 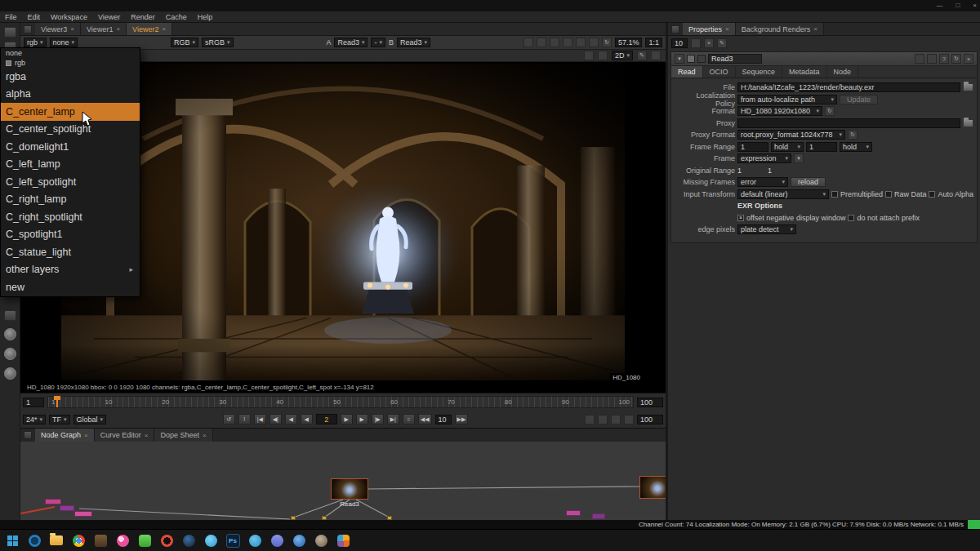 I want to click on loop-button: ↺, so click(x=229, y=420).